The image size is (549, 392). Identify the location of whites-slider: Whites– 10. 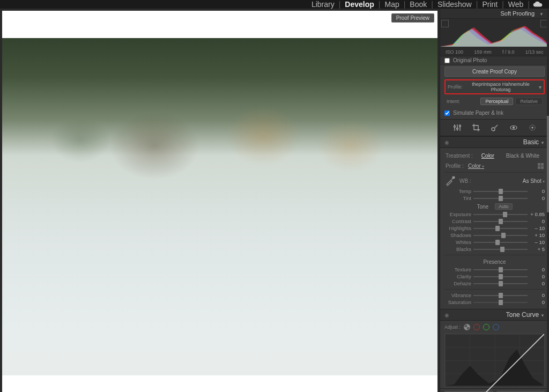
(494, 242).